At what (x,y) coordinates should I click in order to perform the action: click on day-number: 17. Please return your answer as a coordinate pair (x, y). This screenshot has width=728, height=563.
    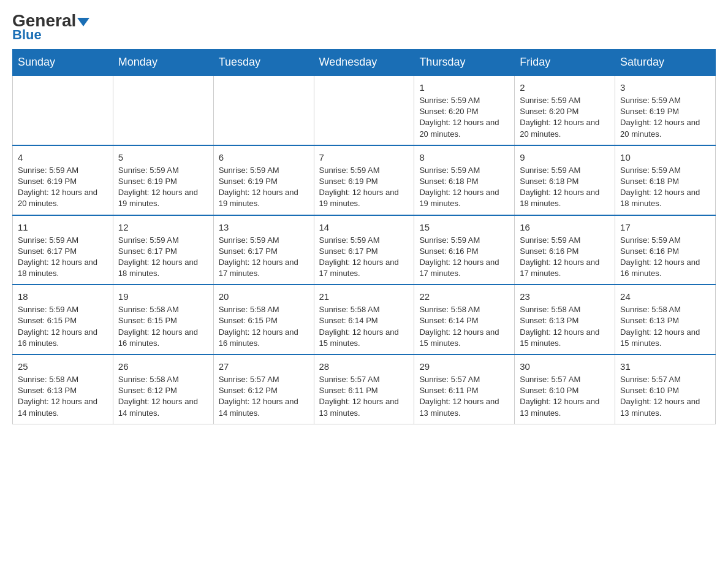
    Looking at the image, I should click on (665, 227).